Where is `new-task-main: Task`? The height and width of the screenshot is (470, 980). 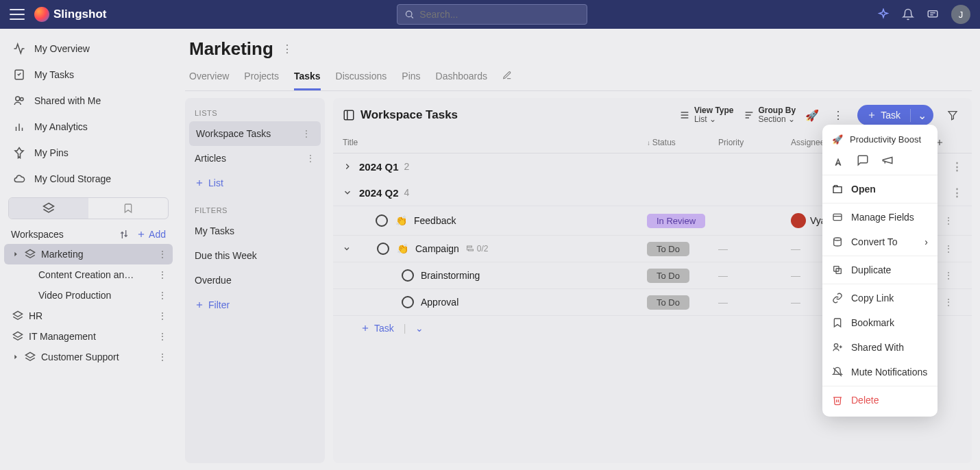 new-task-main: Task is located at coordinates (884, 115).